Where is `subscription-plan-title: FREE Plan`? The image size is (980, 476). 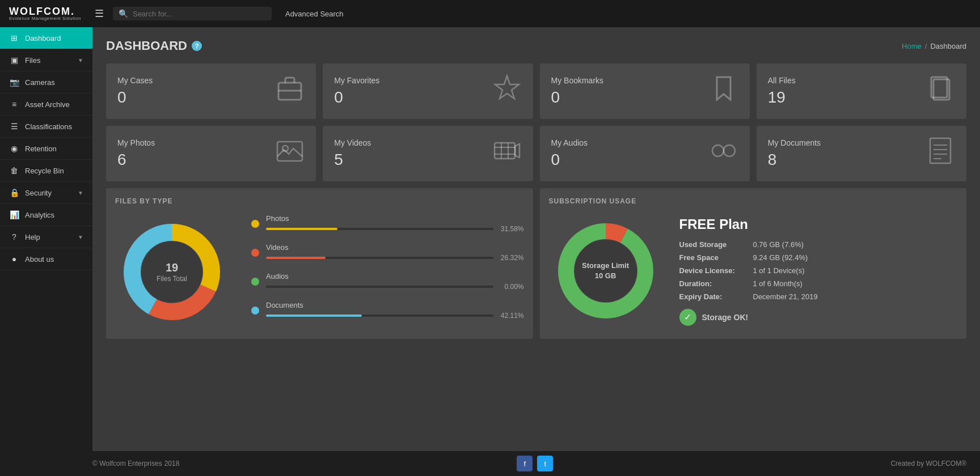 subscription-plan-title: FREE Plan is located at coordinates (819, 224).